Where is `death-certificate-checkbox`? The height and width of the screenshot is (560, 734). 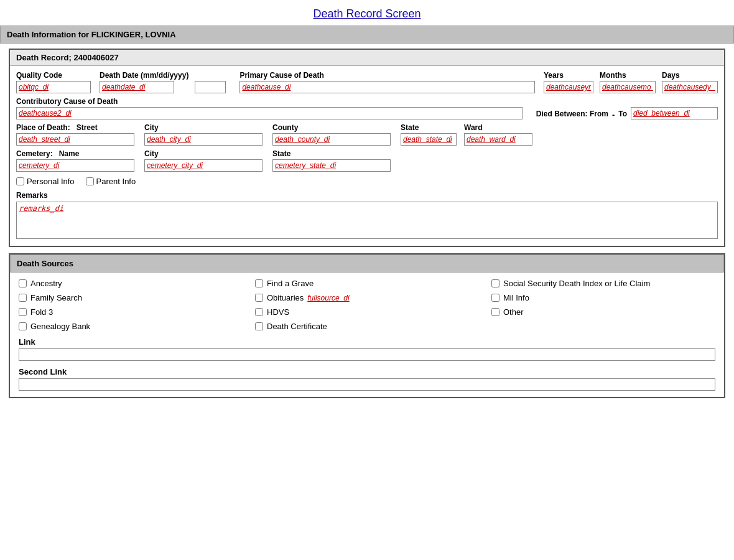
death-certificate-checkbox is located at coordinates (259, 326).